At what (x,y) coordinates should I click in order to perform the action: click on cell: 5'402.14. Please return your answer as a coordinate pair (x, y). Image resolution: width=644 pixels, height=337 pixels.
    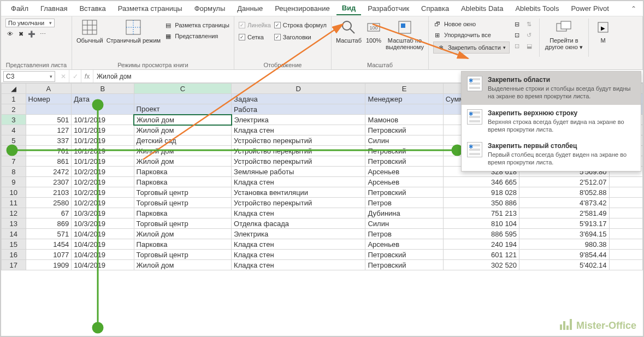
    Looking at the image, I should click on (565, 265).